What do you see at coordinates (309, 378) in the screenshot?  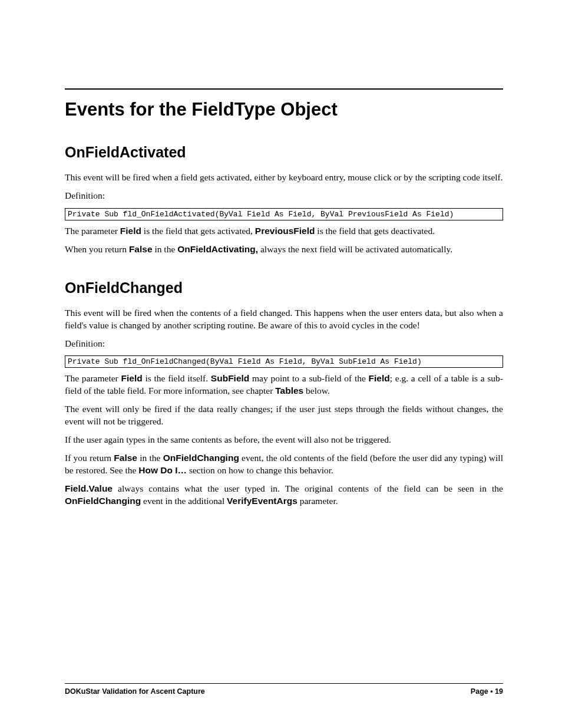 I see `text: may point to a sub-field of the` at bounding box center [309, 378].